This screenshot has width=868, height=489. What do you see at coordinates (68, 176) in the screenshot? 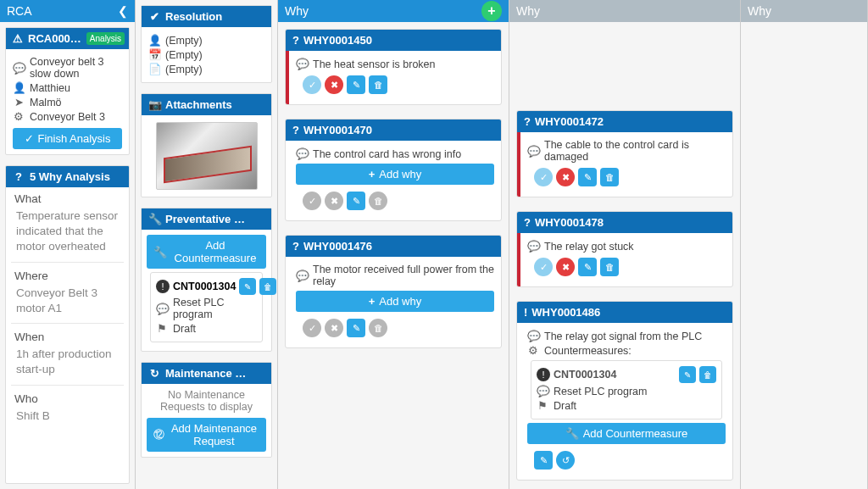
I see `five-why-head: ? 5 Why Analysis` at bounding box center [68, 176].